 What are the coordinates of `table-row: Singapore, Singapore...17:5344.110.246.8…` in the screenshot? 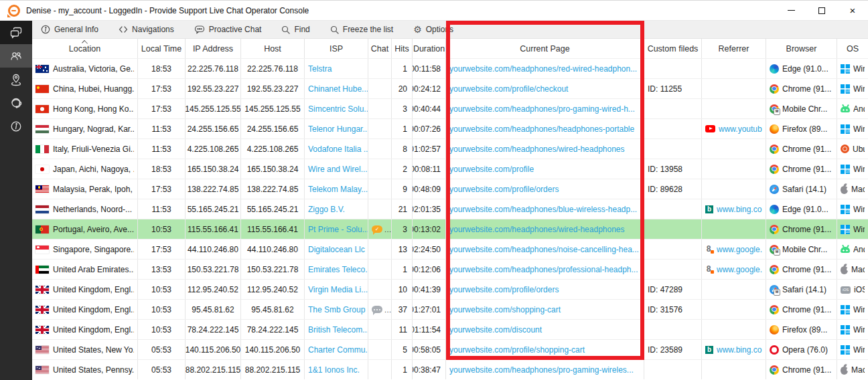 It's located at (450, 249).